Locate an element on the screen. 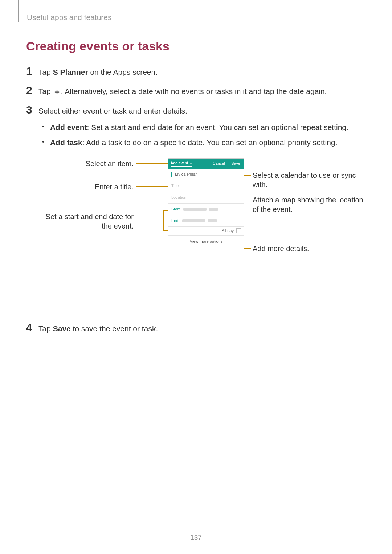 Image resolution: width=392 pixels, height=554 pixels. title-placeholder: Title is located at coordinates (175, 186).